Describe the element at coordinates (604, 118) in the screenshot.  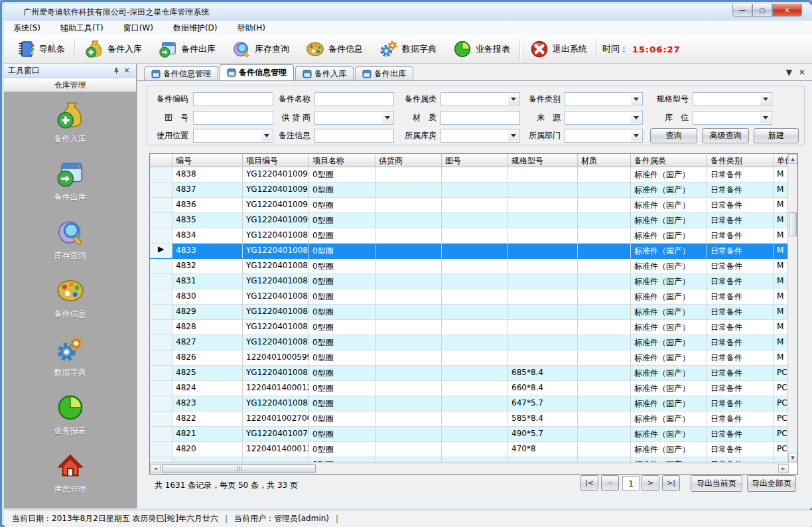
I see `combo-来源` at that location.